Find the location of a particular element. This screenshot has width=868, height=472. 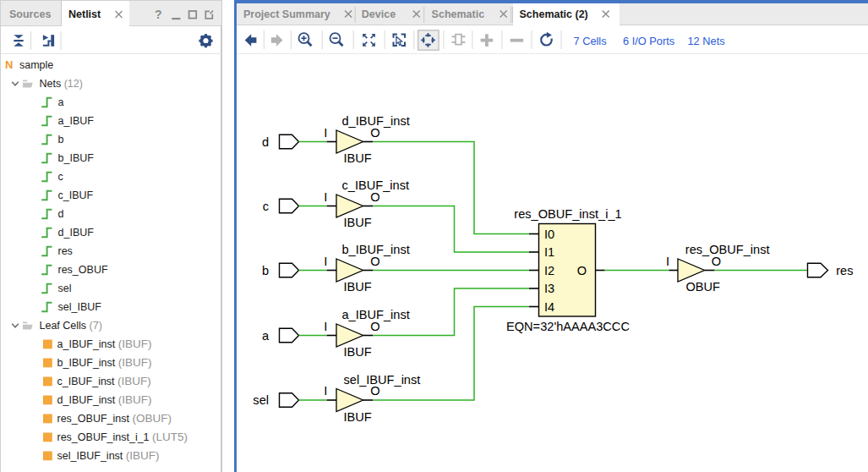

svg-text: res_OBUF_inst_i_1 is located at coordinates (568, 214).